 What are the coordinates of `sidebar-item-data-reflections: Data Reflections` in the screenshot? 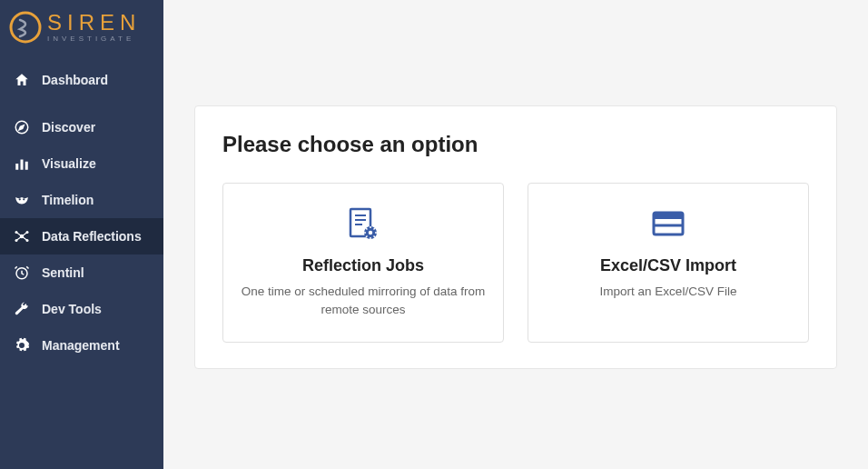 It's located at (82, 236).